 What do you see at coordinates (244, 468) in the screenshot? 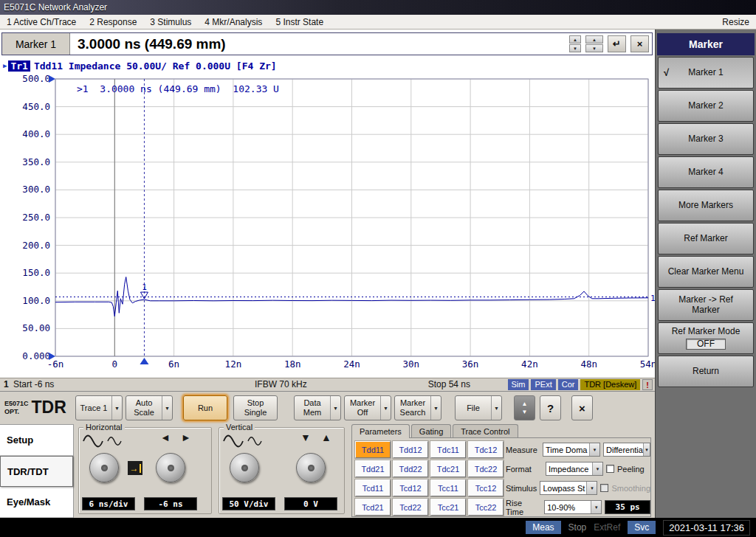
I see `vscale-knob` at bounding box center [244, 468].